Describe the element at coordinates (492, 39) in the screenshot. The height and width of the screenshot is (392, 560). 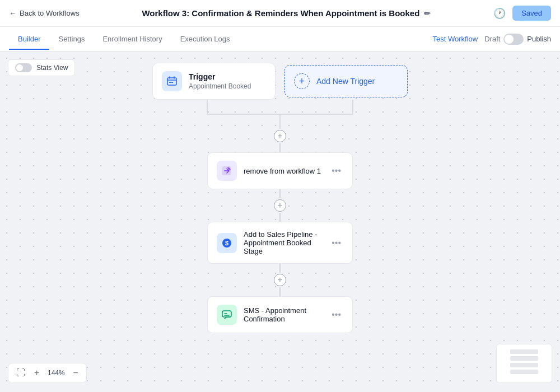
I see `draft-label: Draft` at that location.